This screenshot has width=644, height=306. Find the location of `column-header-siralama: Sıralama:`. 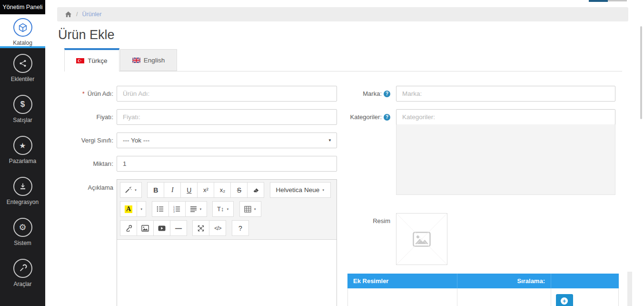

column-header-siralama: Sıralama: is located at coordinates (504, 281).